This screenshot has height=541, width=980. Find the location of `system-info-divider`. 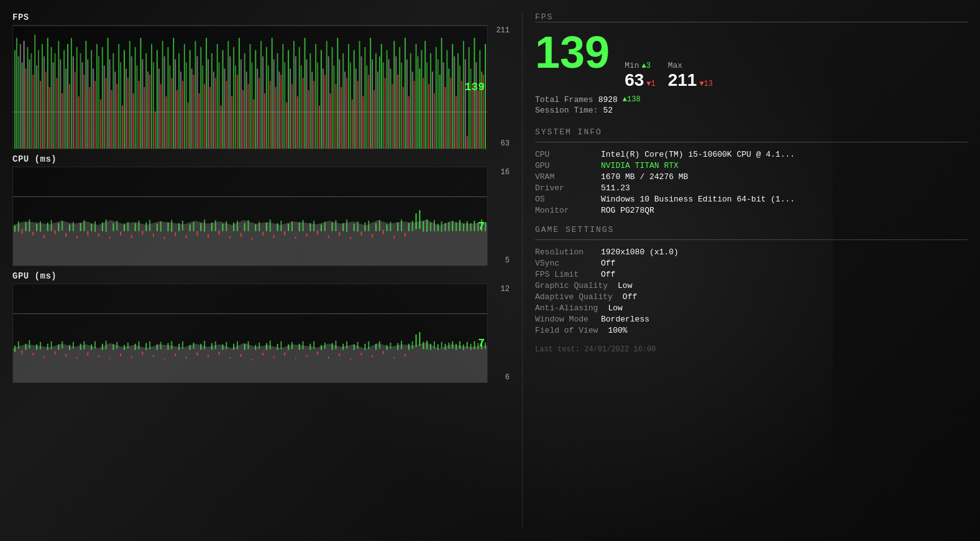

system-info-divider is located at coordinates (751, 142).